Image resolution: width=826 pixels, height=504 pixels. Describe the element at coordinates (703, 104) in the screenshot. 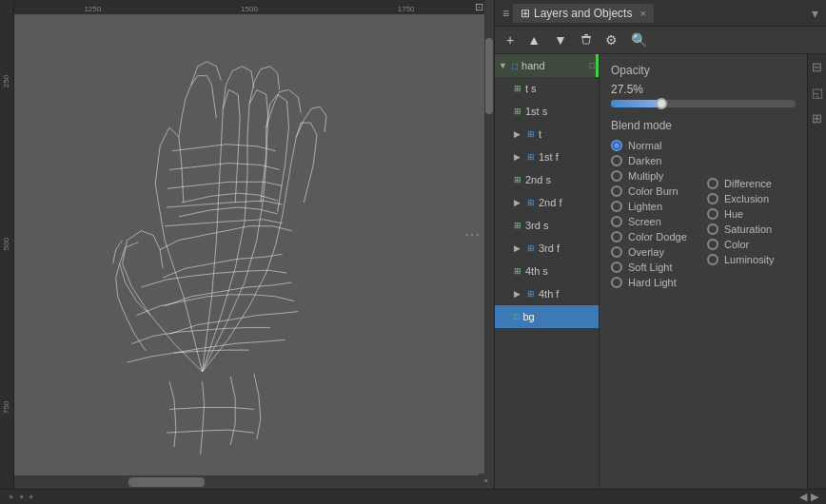

I see `opacity-slider` at that location.